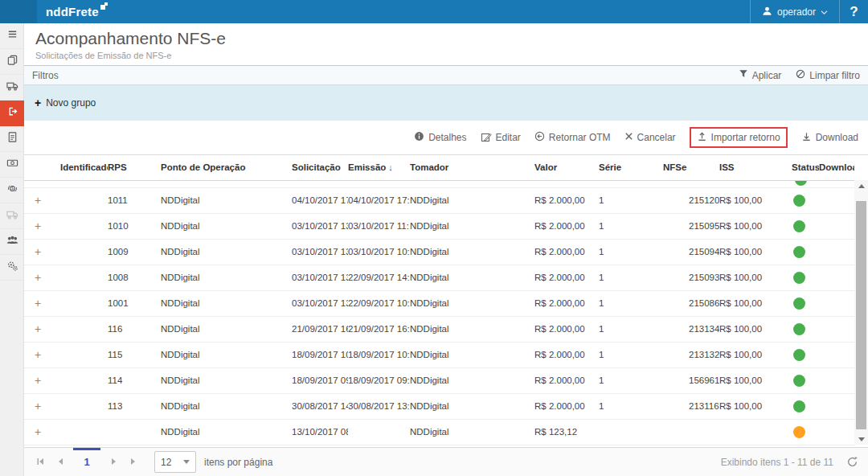 Image resolution: width=868 pixels, height=476 pixels. What do you see at coordinates (12, 62) in the screenshot?
I see `sidebar-item-documents` at bounding box center [12, 62].